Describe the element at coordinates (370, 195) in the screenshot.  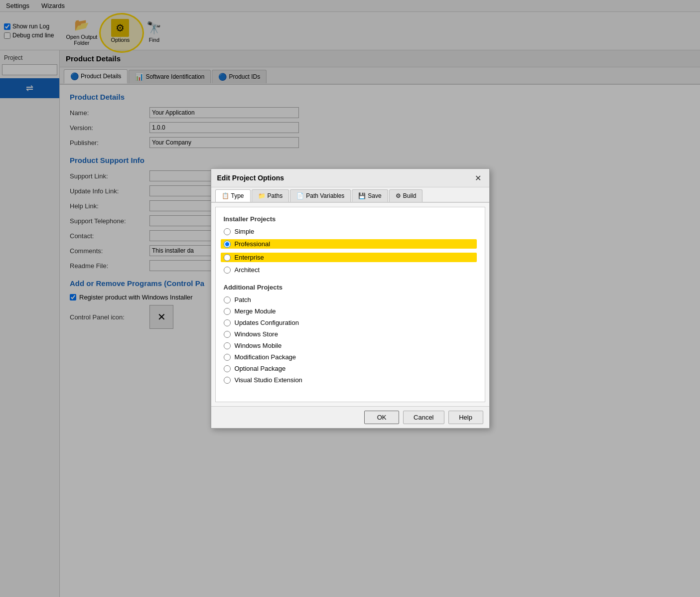
I see `dialog-tab-save: 💾 Save` at that location.